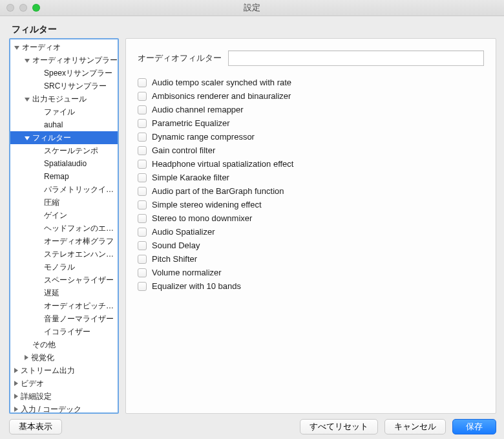 The height and width of the screenshot is (439, 504). I want to click on tree-item: ステレオエンハンサー, so click(64, 254).